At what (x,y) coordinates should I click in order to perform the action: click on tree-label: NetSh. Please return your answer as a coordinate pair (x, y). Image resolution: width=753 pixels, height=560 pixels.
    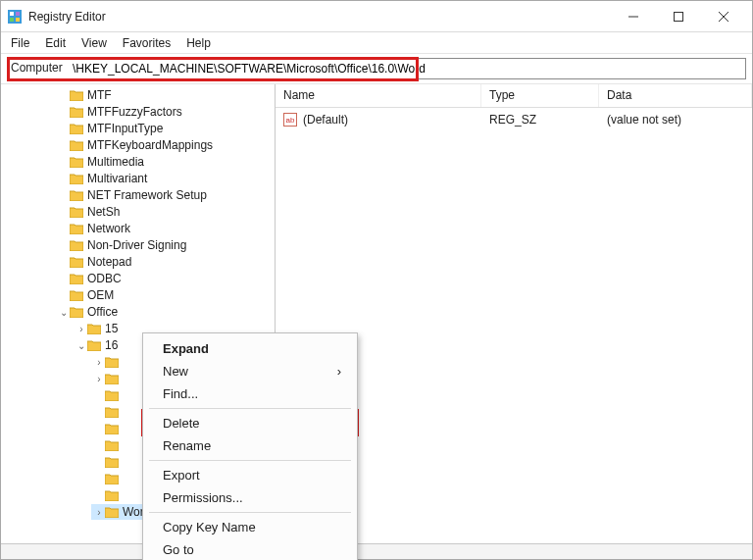
    Looking at the image, I should click on (104, 212).